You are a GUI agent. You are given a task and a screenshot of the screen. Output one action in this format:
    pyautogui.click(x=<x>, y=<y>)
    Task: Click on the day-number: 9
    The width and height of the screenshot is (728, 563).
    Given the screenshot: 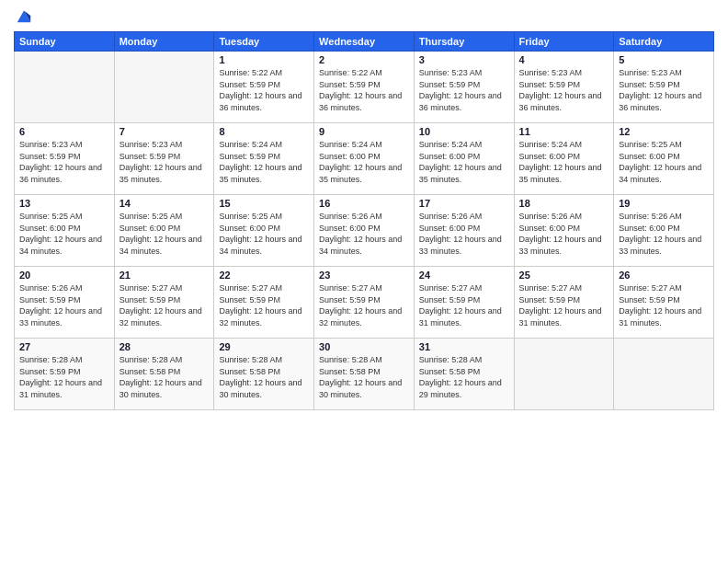 What is the action you would take?
    pyautogui.click(x=364, y=132)
    